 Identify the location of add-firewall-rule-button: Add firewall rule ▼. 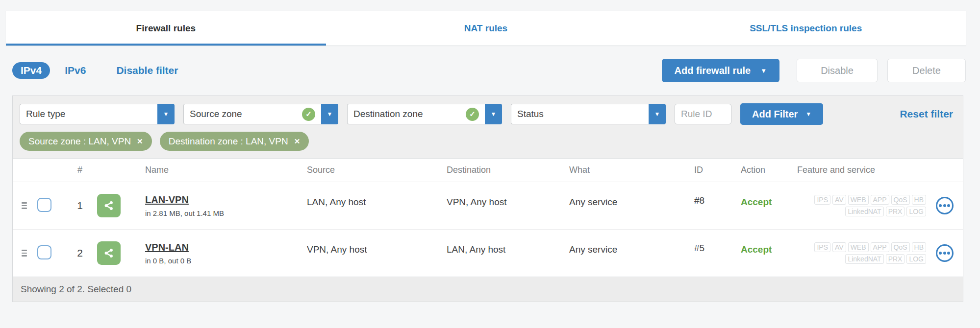
(721, 70).